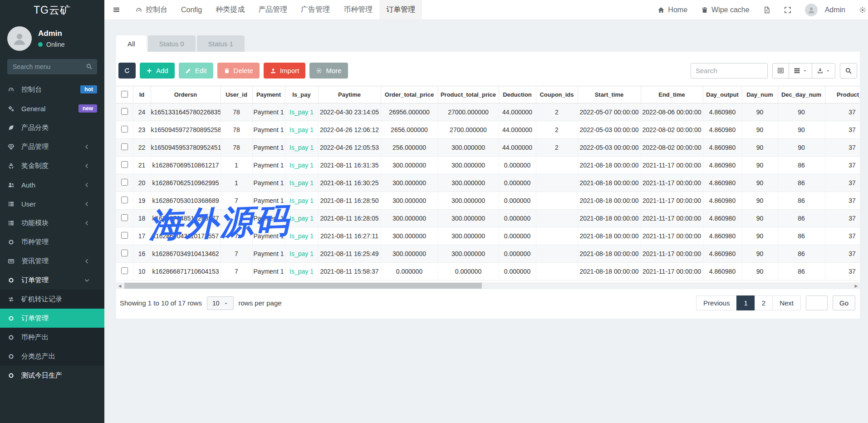  Describe the element at coordinates (89, 66) in the screenshot. I see `search-icon` at that location.